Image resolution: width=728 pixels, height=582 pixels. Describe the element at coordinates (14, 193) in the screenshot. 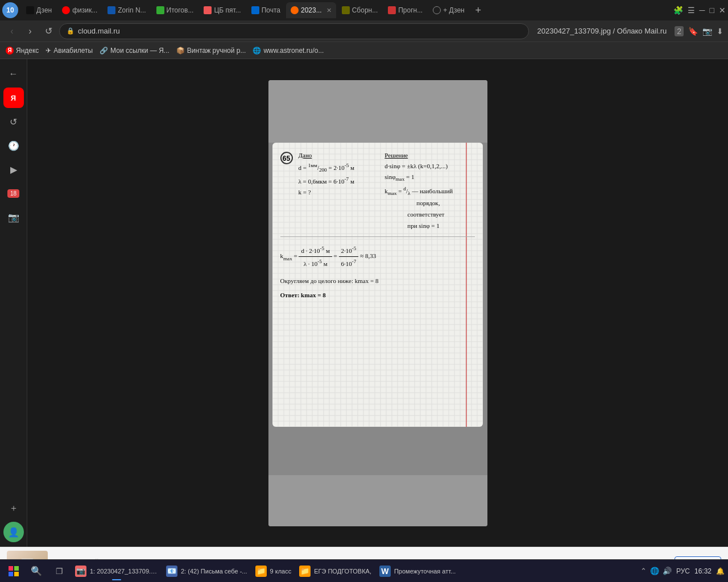

I see `sidebar-icon-badge18: 18` at that location.